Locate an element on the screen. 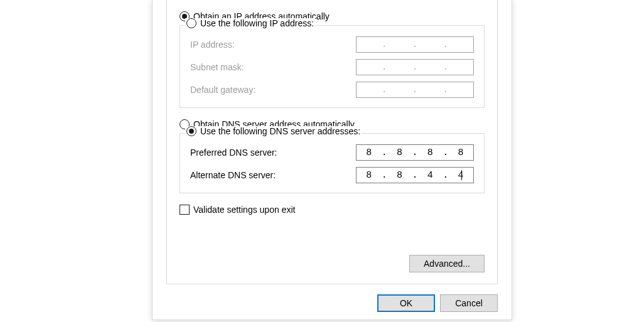 The image size is (644, 322). ip-manual-group: Use the following IP address: IP address… is located at coordinates (332, 67).